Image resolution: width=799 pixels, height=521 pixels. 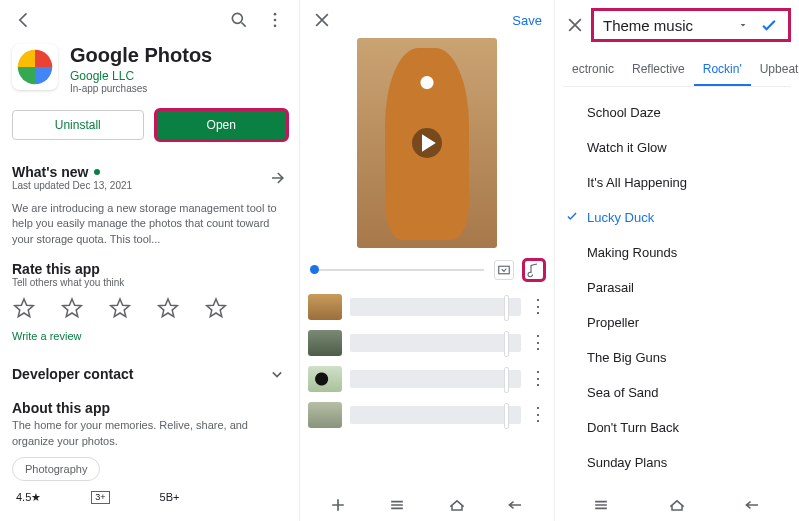 What do you see at coordinates (572, 218) in the screenshot?
I see `check-icon` at bounding box center [572, 218].